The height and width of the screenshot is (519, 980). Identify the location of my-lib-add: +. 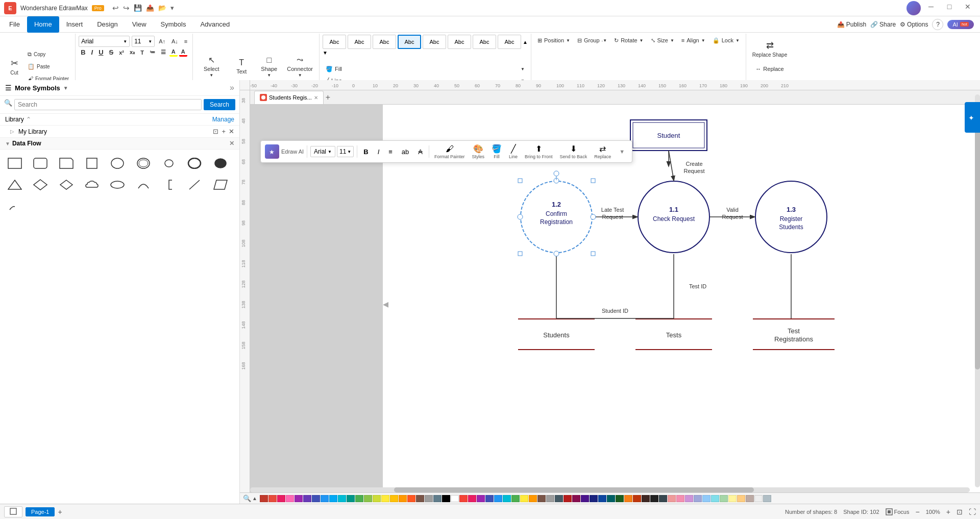
(224, 132).